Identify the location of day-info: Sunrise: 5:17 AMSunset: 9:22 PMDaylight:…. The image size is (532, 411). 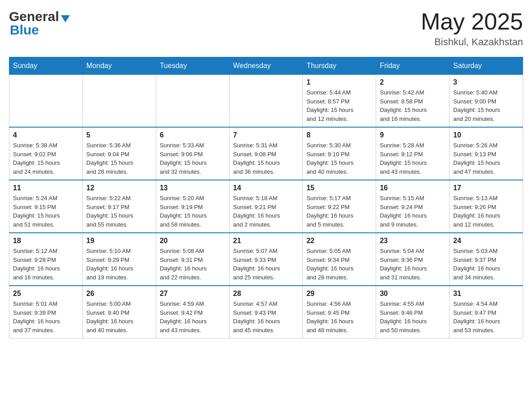
(339, 211).